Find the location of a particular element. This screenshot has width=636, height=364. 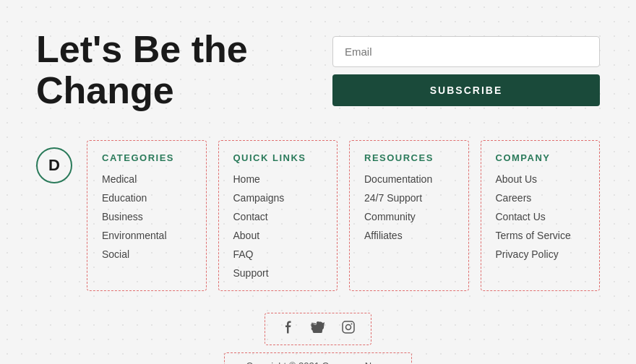

column-company: COMPANYAbout UsCareersContact UsTerms of… is located at coordinates (541, 215).